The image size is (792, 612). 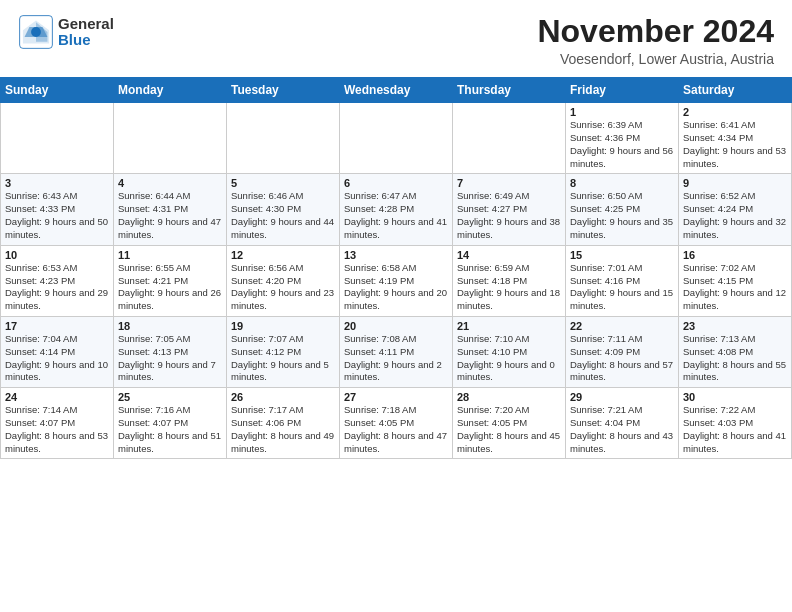 I want to click on table-row: 23Sunrise: 7:13 AM Sunset: 4:08 PM Dayli…, so click(x=736, y=352).